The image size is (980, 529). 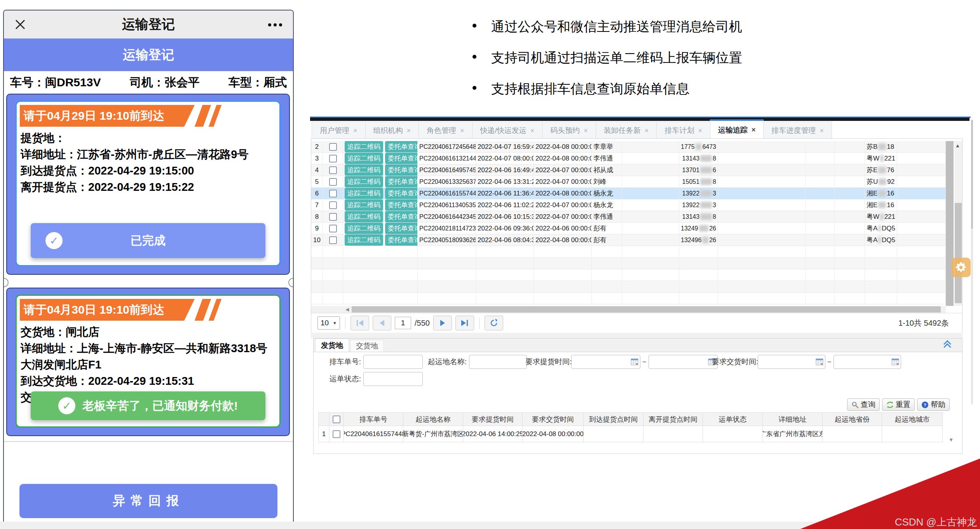 I want to click on help-button: ? 帮助, so click(x=933, y=405).